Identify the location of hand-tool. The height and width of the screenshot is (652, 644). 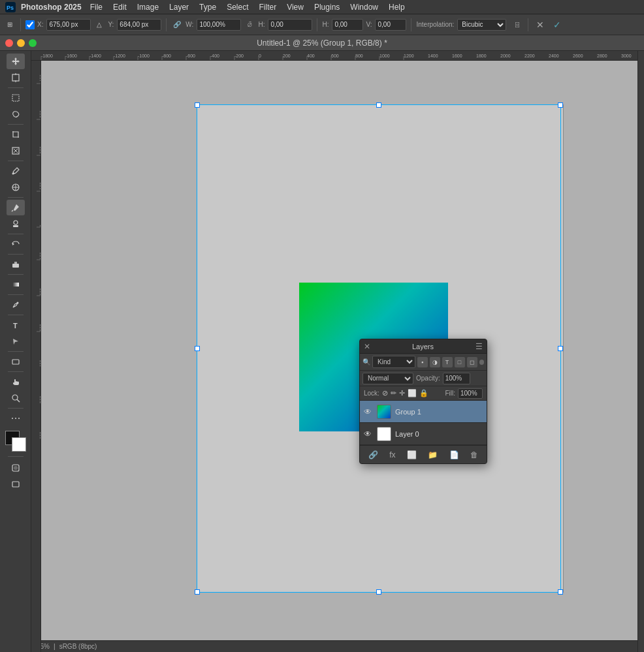
(16, 382).